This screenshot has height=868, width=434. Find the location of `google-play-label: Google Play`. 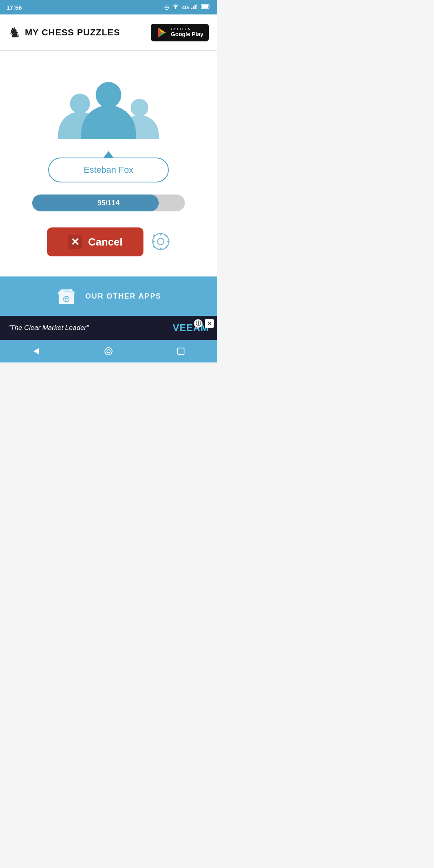

google-play-label: Google Play is located at coordinates (187, 35).